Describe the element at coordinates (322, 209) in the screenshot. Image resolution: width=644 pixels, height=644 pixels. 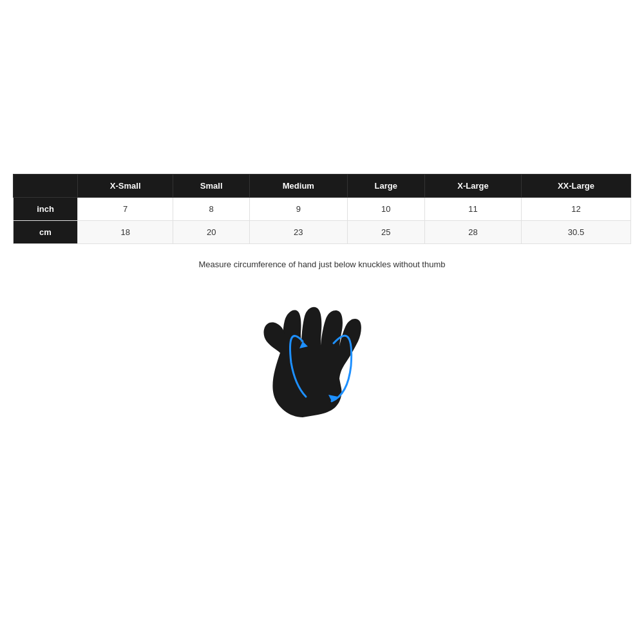
I see `size-table: X-Small Small Medium Large X-Large XX-La…` at that location.